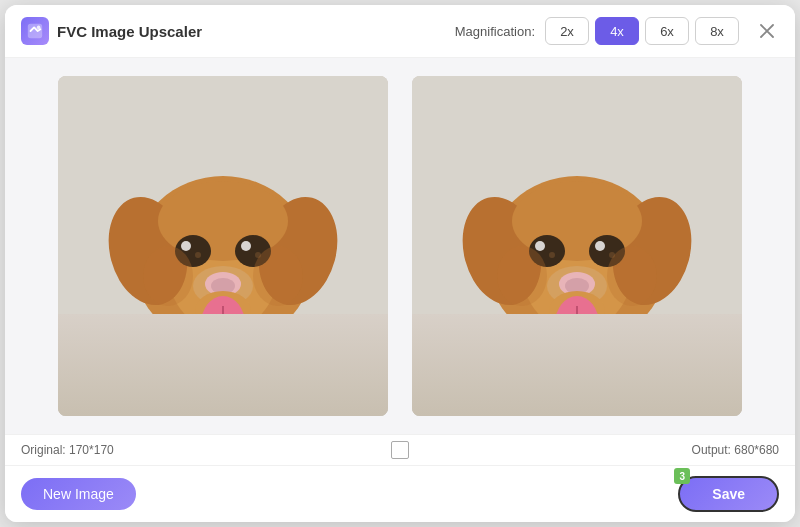 This screenshot has width=800, height=527. Describe the element at coordinates (130, 32) in the screenshot. I see `app-title: FVC Image Upscaler` at that location.